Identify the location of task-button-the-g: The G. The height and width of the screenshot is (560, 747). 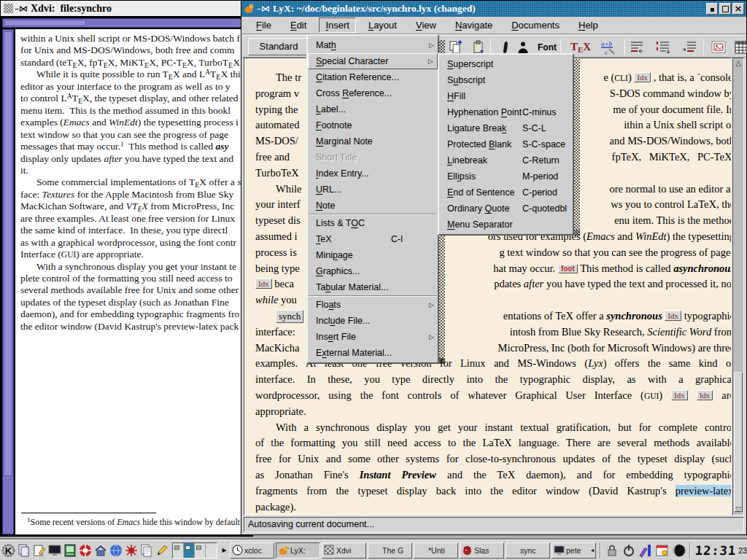
(390, 551).